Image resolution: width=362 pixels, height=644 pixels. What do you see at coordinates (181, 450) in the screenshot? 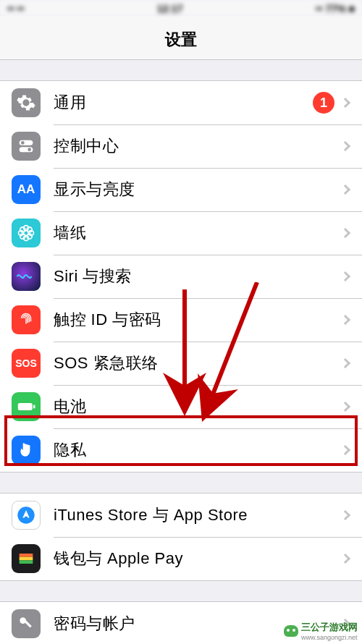
I see `row-privacy: 隐私` at bounding box center [181, 450].